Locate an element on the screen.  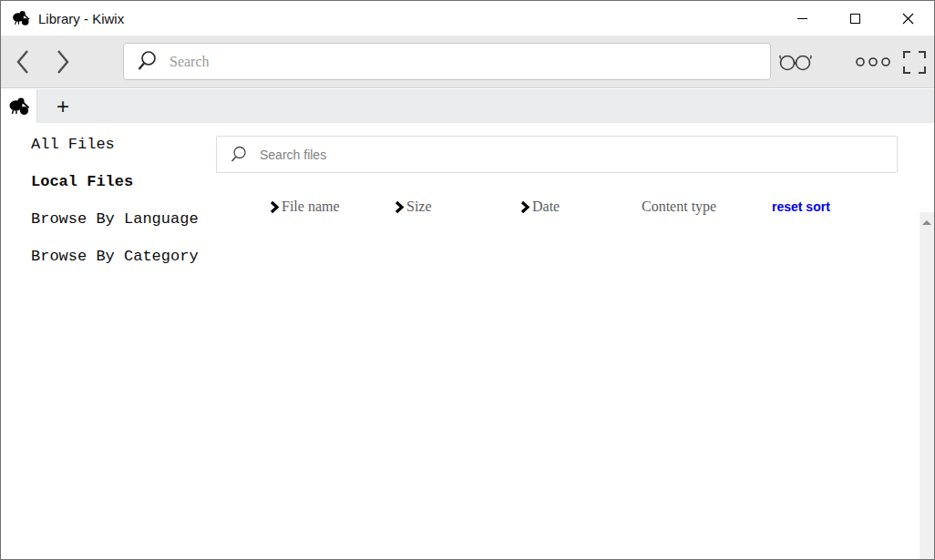
maximize-button is located at coordinates (855, 18).